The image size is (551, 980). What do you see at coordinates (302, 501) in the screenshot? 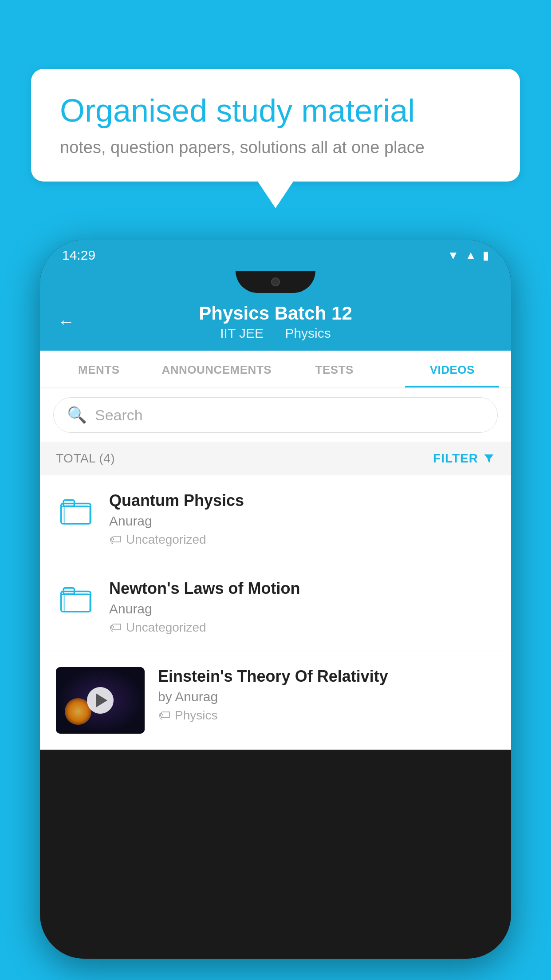
I see `video-title-1: Quantum Physics` at bounding box center [302, 501].